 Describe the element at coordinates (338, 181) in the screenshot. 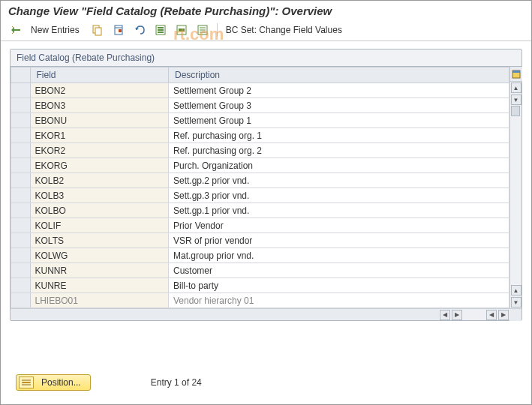

I see `cell-description: Sett.gp.2 prior vnd.` at that location.